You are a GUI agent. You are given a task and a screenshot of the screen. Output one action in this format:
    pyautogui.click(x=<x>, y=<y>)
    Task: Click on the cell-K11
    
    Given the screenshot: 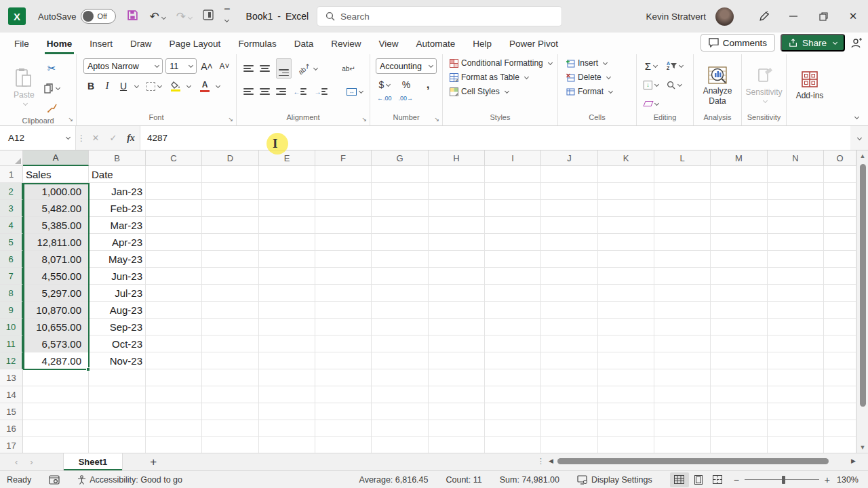 What is the action you would take?
    pyautogui.click(x=627, y=344)
    